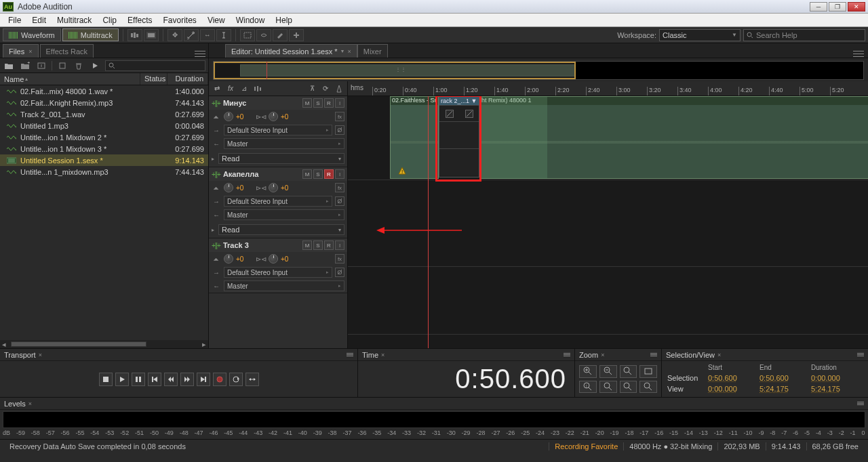  I want to click on search-help: Search Help, so click(804, 35).